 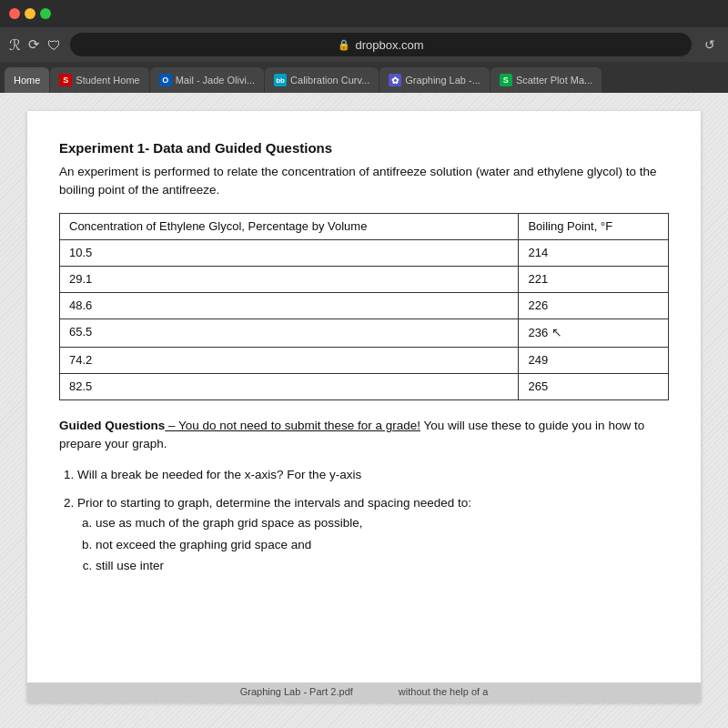 I want to click on table-cell-concentration-5: 74.2, so click(x=289, y=360).